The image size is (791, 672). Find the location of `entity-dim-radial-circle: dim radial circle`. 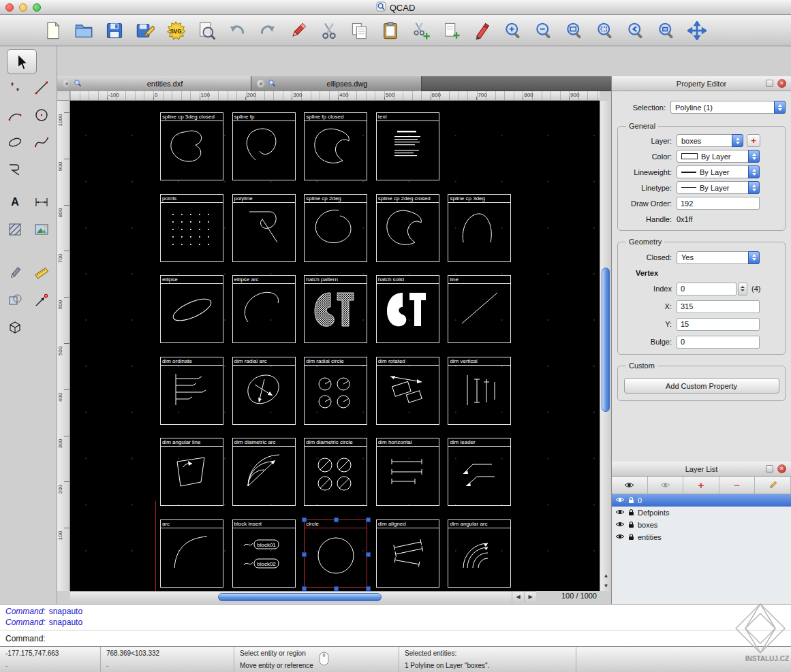

entity-dim-radial-circle: dim radial circle is located at coordinates (335, 391).